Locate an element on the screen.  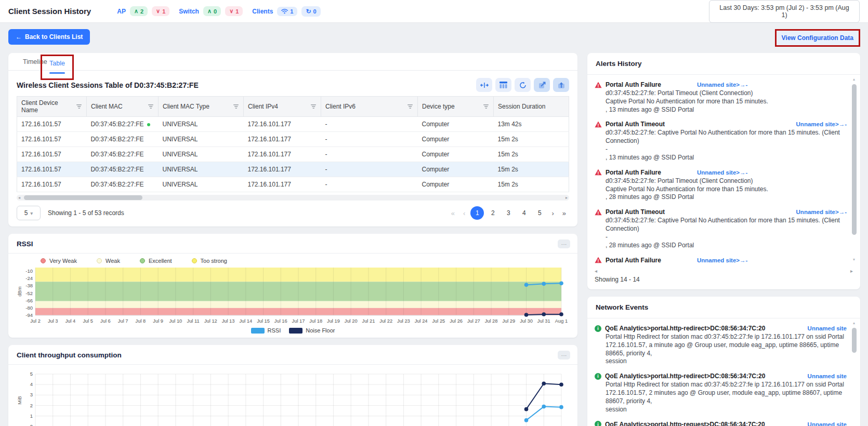
columns-icon is located at coordinates (503, 85).